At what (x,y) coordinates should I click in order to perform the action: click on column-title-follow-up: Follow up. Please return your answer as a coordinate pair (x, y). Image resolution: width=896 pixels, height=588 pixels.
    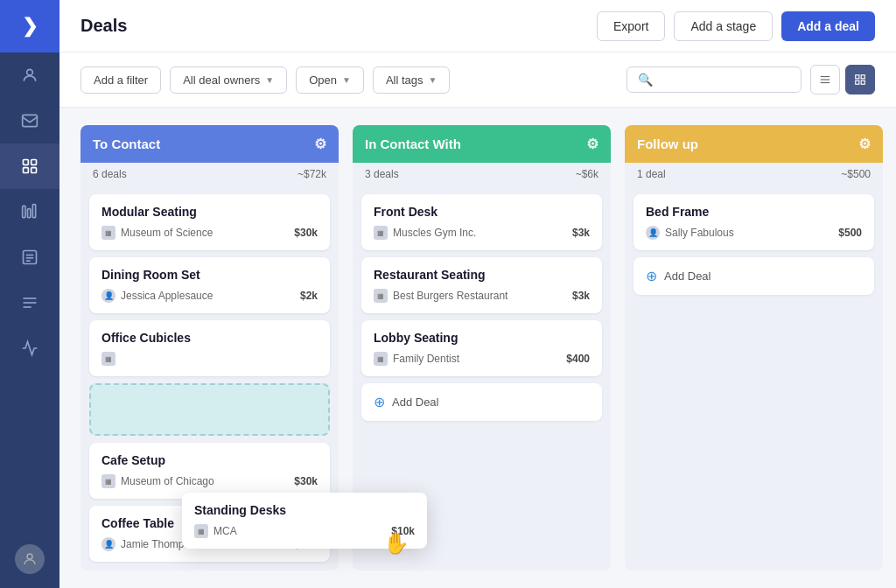
    Looking at the image, I should click on (668, 144).